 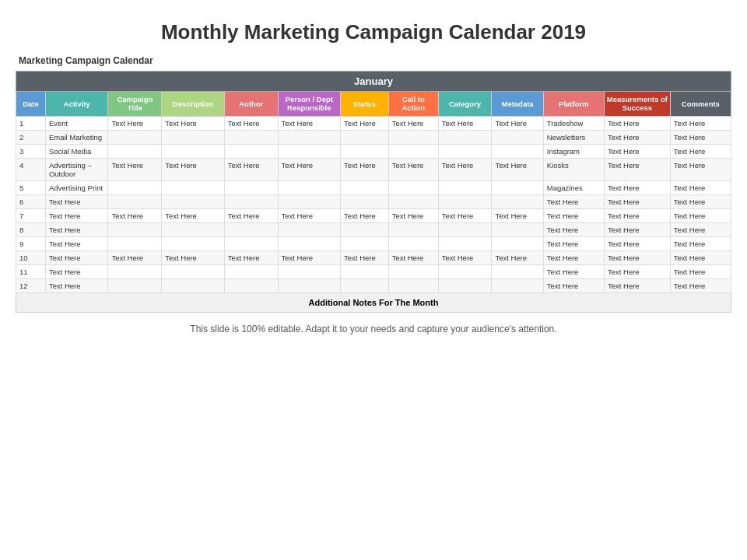 I want to click on col-header-person: Person / Dept Responsible, so click(x=310, y=104).